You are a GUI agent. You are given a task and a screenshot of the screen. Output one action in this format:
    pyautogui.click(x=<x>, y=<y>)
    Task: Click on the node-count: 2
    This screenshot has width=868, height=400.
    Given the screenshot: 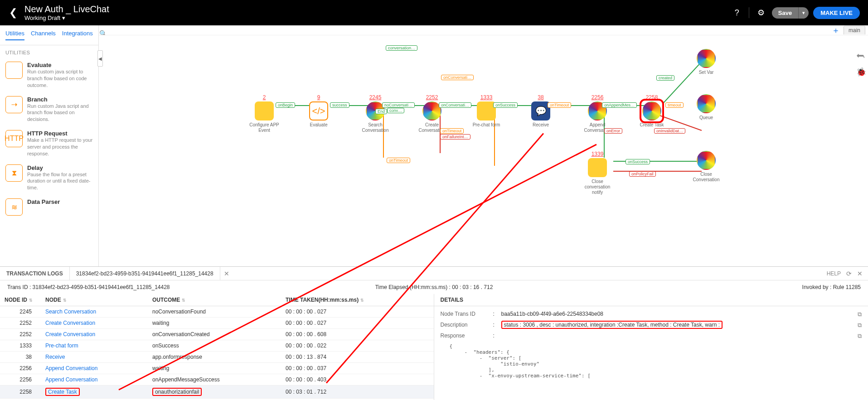 What is the action you would take?
    pyautogui.click(x=265, y=97)
    